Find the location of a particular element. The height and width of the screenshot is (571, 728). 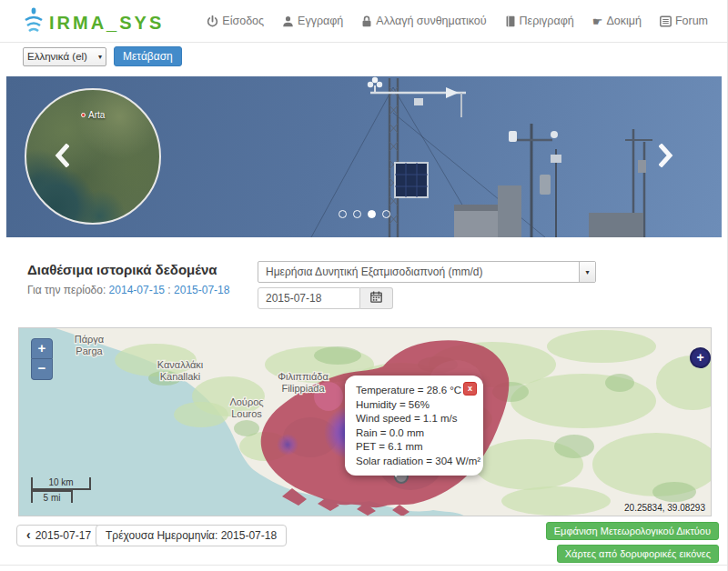

language-select-value: Ελληνικά (el) is located at coordinates (57, 56).